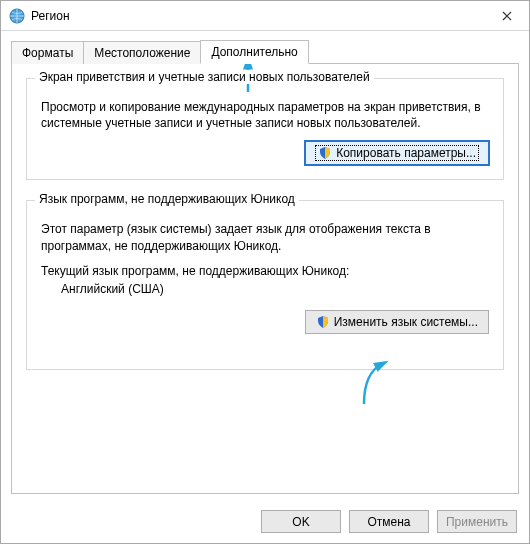  I want to click on change-system-locale-label: Изменить язык системы..., so click(406, 322).